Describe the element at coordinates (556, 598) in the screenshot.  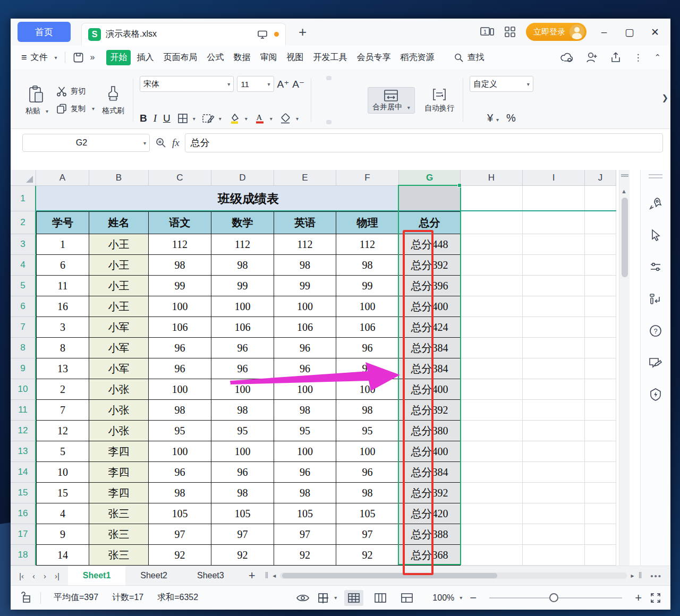
I see `zoom-slider` at that location.